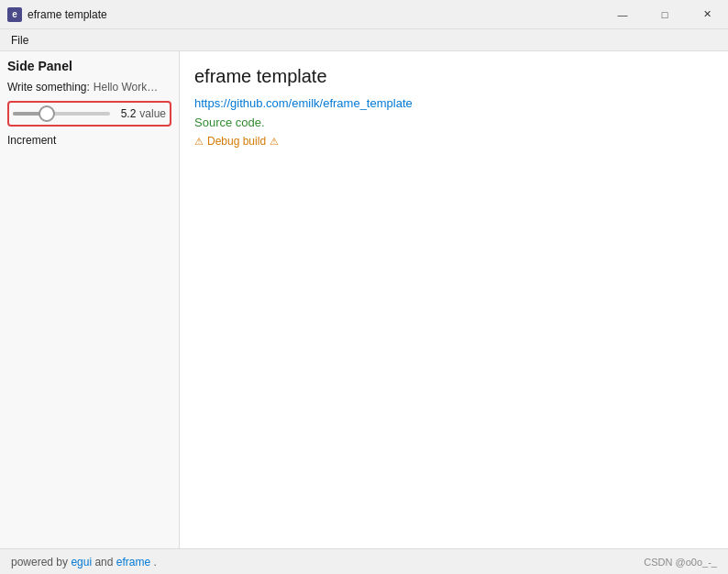  I want to click on write-something-value: Hello Work…, so click(126, 87).